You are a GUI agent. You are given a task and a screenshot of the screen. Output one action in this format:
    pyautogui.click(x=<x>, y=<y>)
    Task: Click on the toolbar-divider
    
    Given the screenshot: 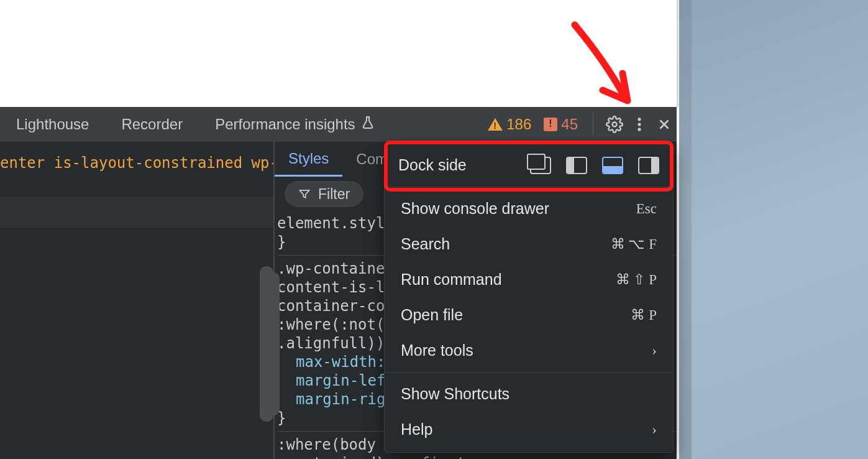 What is the action you would take?
    pyautogui.click(x=593, y=124)
    